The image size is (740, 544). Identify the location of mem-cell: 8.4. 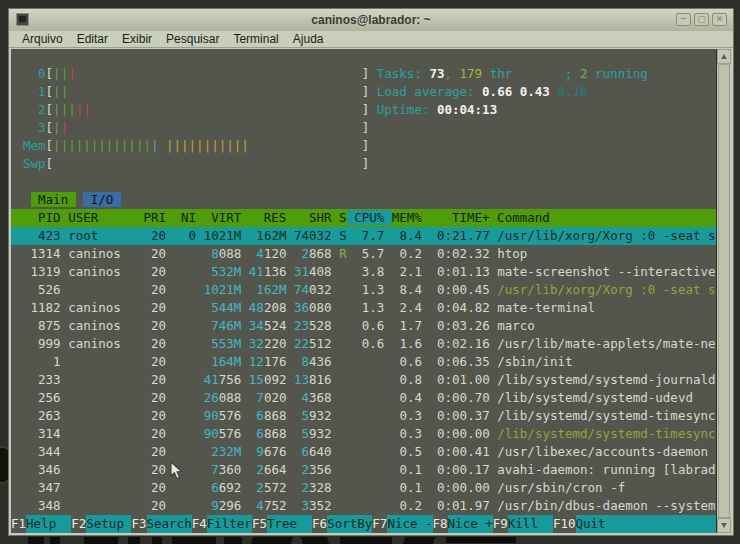
(407, 236).